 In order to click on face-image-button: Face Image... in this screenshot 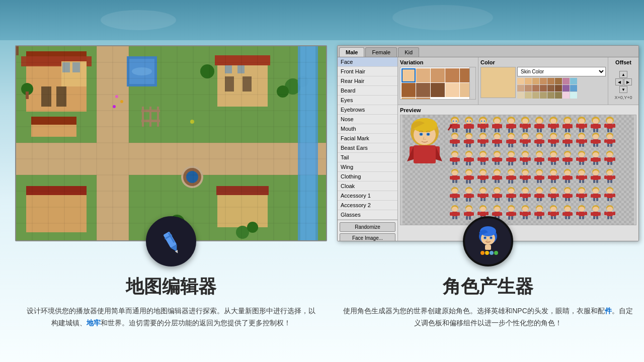, I will do `click(367, 237)`.